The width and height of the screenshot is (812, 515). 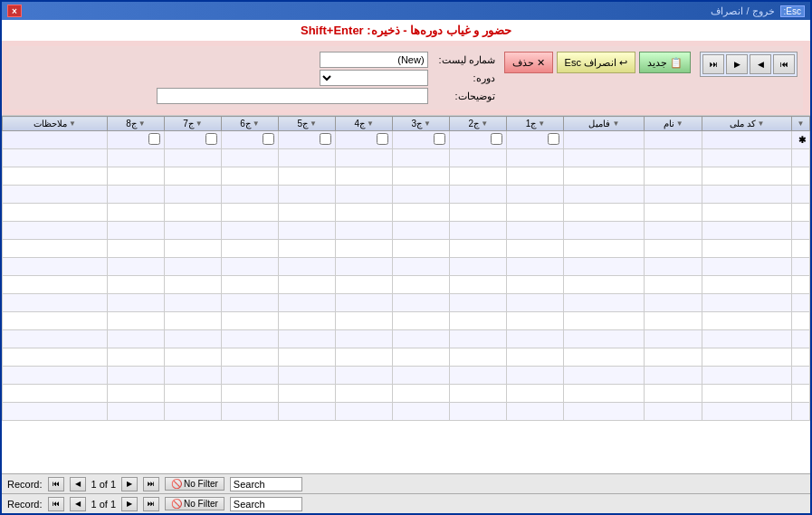 What do you see at coordinates (104, 484) in the screenshot?
I see `record-count-top: 1 of 1` at bounding box center [104, 484].